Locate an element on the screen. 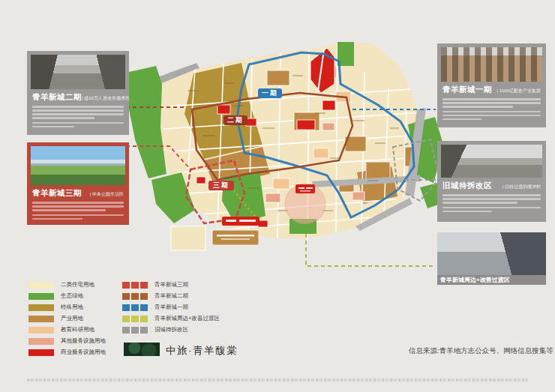 The image size is (555, 392). card-phase3-body is located at coordinates (78, 207).